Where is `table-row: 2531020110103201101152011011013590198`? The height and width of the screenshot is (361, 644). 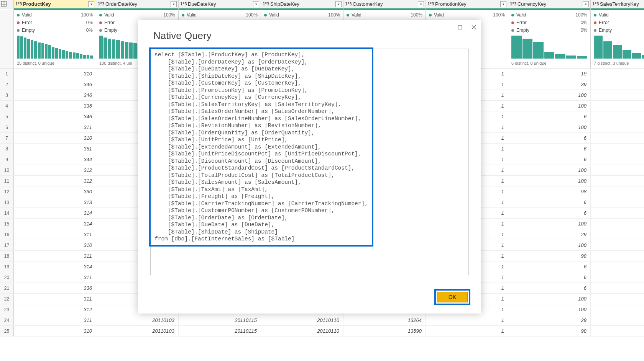
table-row: 2531020110103201101152011011013590198 is located at coordinates (322, 331).